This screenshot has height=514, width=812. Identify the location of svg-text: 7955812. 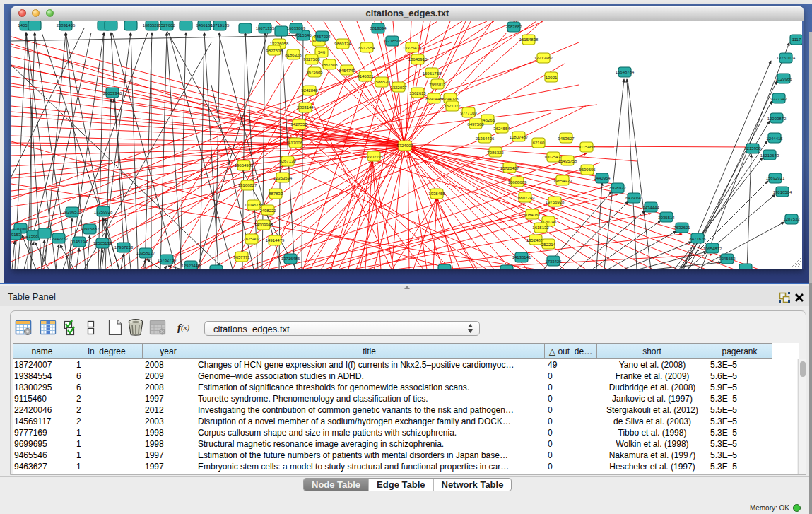
(437, 85).